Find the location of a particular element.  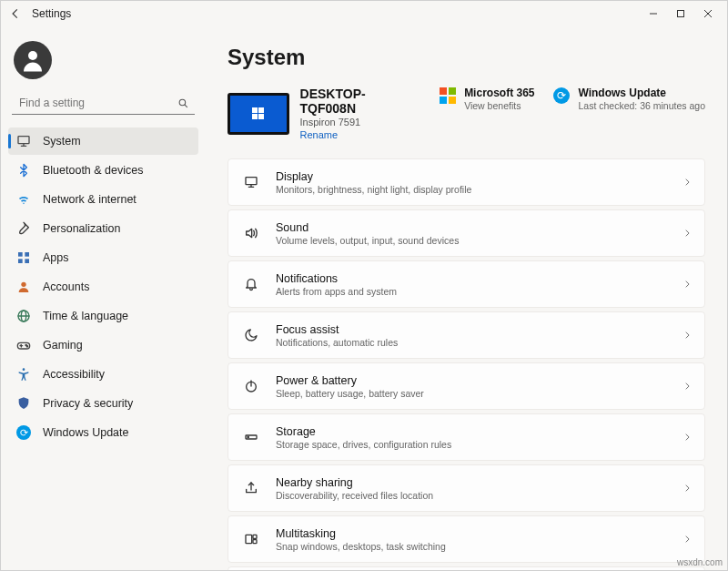

settings-card-sound: Sound Volume levels, output, input, soun… is located at coordinates (466, 233).